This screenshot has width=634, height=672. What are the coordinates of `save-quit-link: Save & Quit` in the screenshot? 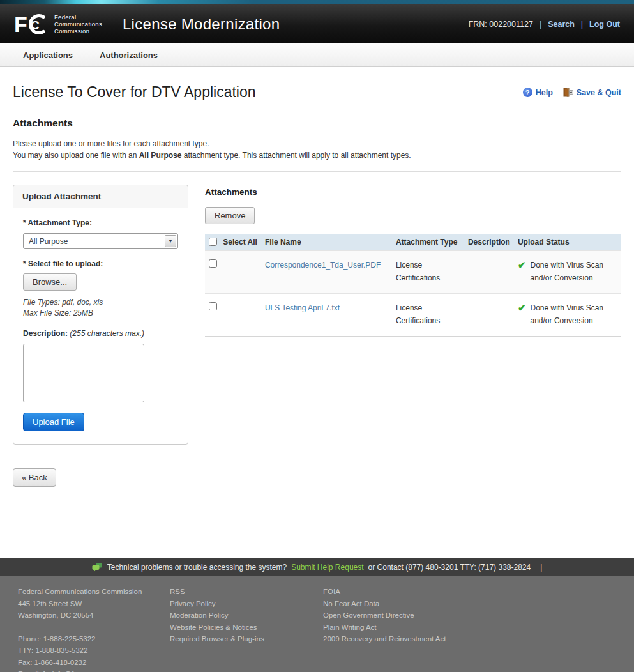 It's located at (592, 92).